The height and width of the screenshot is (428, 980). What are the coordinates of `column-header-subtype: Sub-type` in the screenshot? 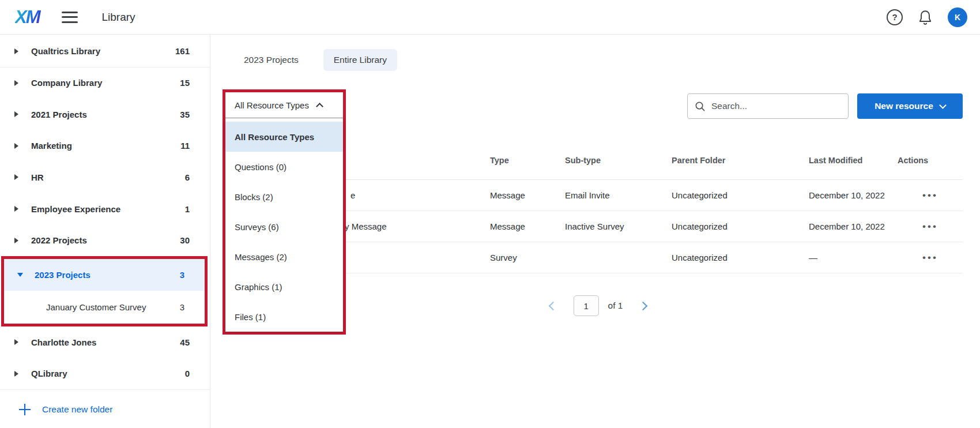 It's located at (618, 160).